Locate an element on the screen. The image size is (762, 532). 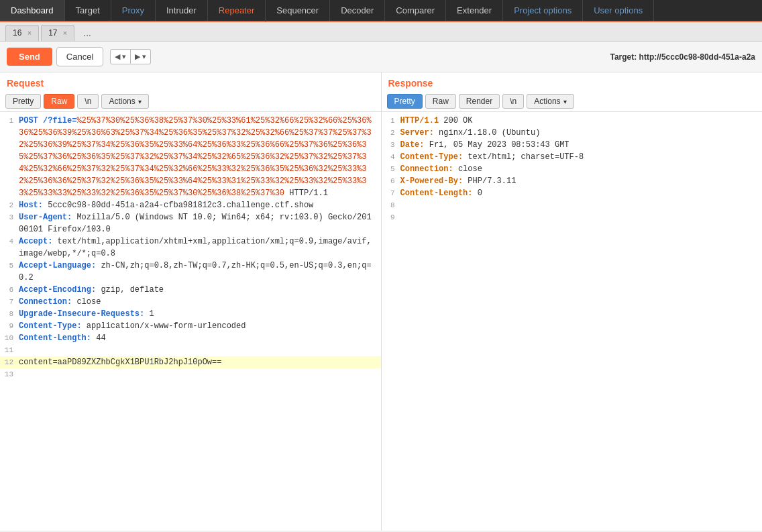
response-line-9: 9 is located at coordinates (572, 217).